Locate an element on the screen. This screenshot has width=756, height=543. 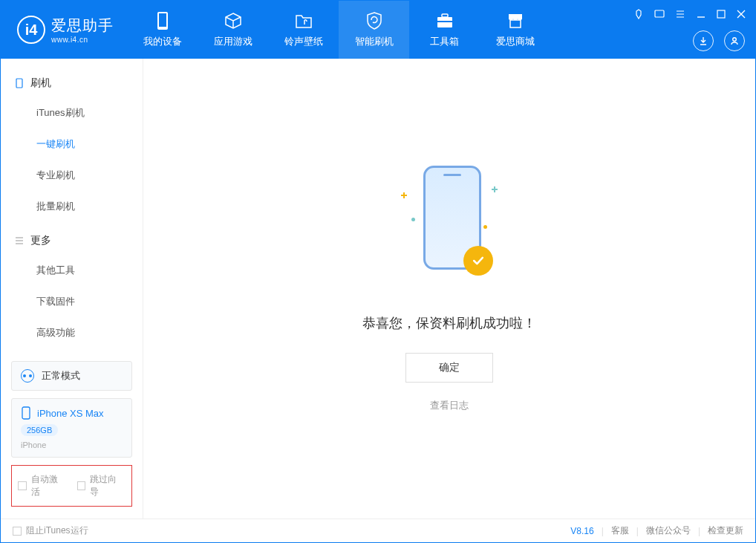
tab-label: 爱思商城 is located at coordinates (515, 42).